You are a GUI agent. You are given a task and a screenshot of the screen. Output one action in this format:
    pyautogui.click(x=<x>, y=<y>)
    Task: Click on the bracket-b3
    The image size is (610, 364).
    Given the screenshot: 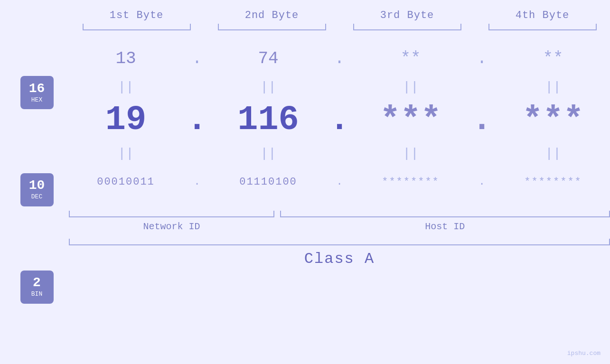 What is the action you would take?
    pyautogui.click(x=407, y=30)
    